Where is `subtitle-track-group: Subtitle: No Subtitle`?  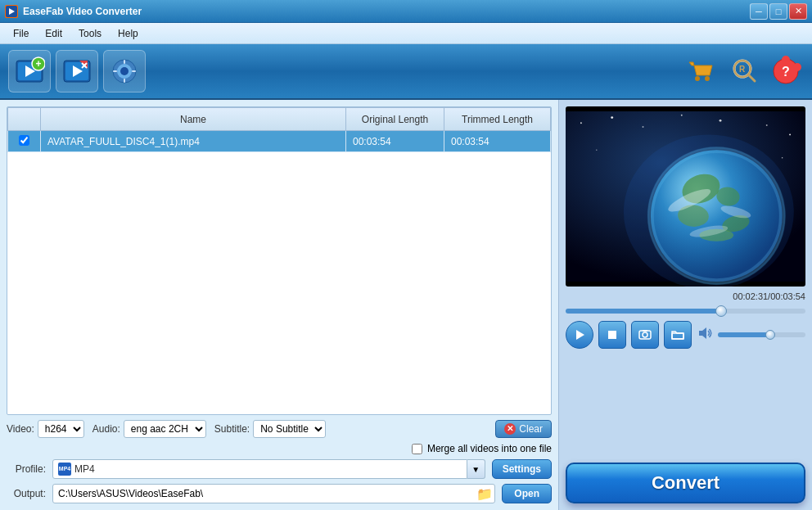
subtitle-track-group: Subtitle: No Subtitle is located at coordinates (270, 429).